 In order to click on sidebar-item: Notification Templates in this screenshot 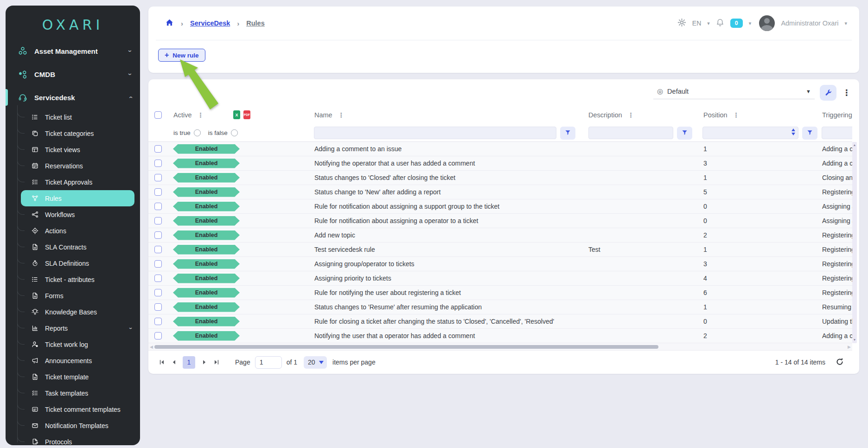, I will do `click(78, 426)`.